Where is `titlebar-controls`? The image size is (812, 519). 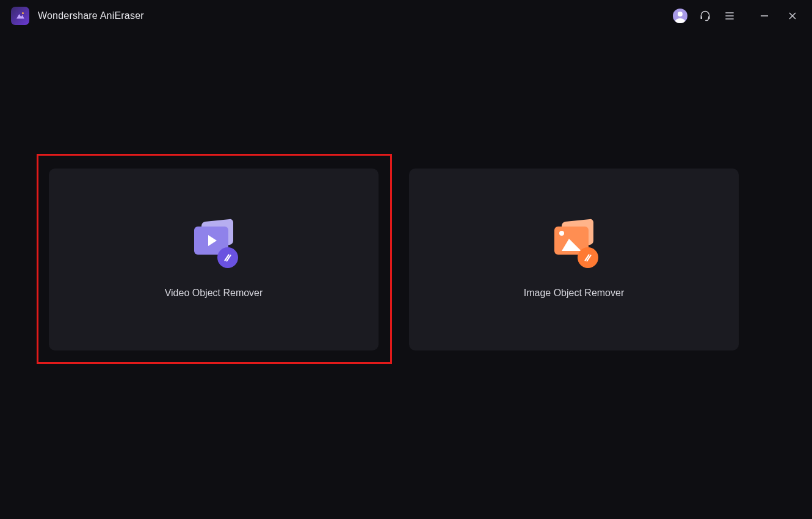
titlebar-controls is located at coordinates (737, 16).